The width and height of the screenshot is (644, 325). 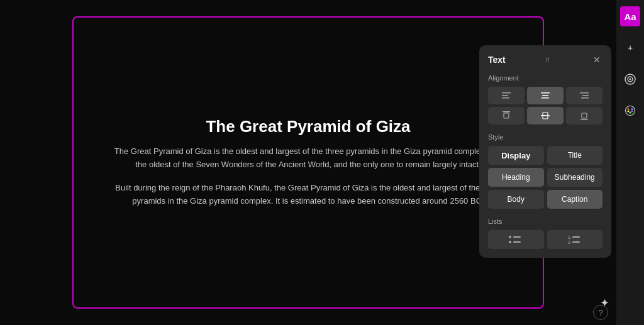 I want to click on palette-icon, so click(x=630, y=111).